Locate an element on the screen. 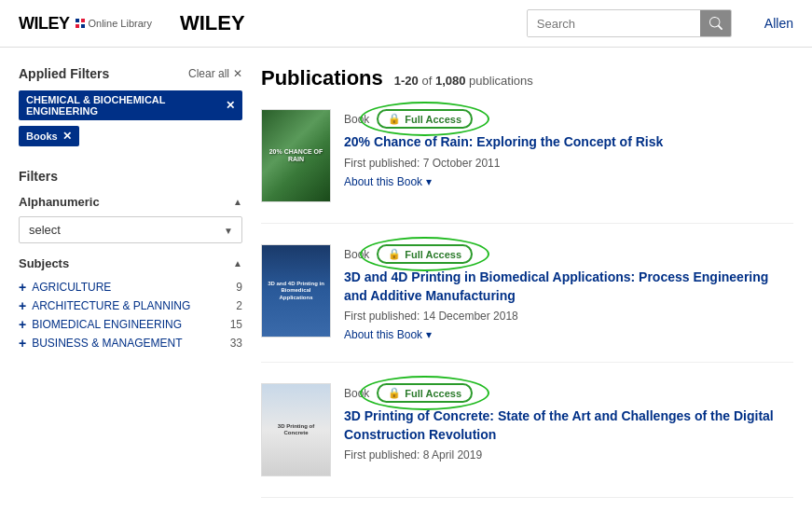 This screenshot has height=510, width=812. book-cover-1-text: 20% CHANCE OF RAIN is located at coordinates (296, 157).